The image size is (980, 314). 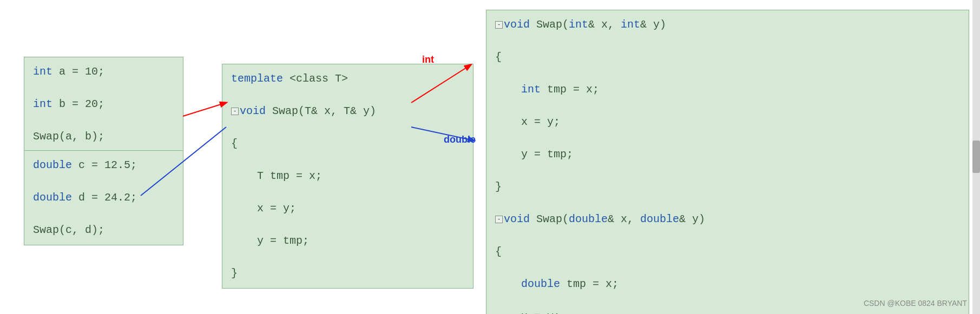 What do you see at coordinates (976, 157) in the screenshot?
I see `scrollbar-thumb` at bounding box center [976, 157].